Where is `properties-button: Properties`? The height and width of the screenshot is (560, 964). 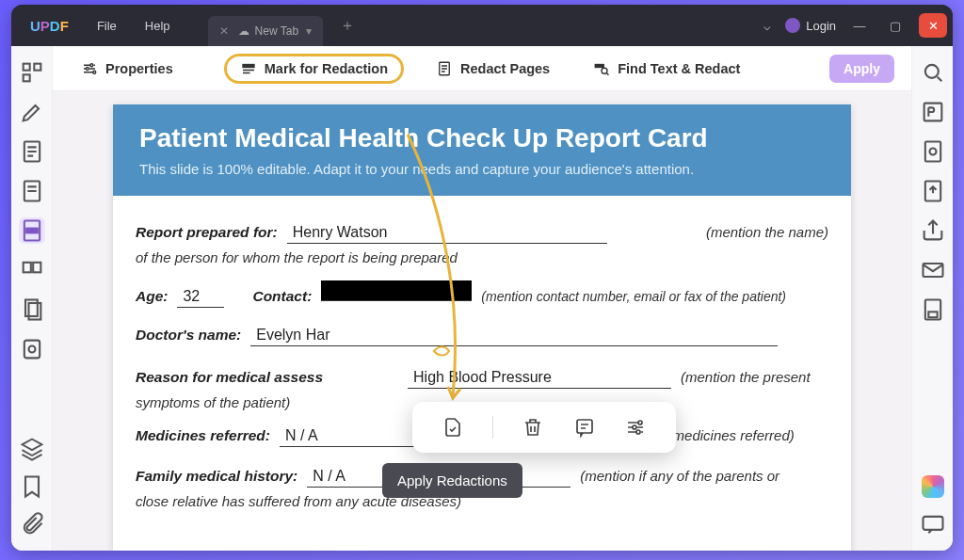
properties-button: Properties is located at coordinates (127, 69).